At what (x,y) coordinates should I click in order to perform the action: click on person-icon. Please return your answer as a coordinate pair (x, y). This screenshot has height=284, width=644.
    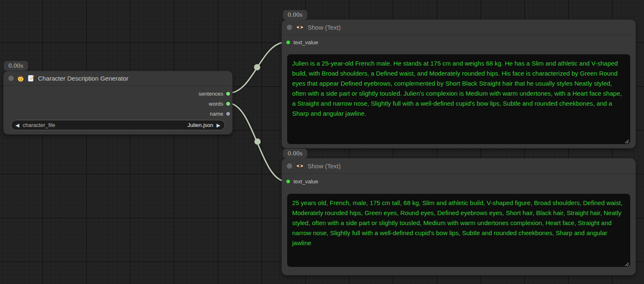
    Looking at the image, I should click on (21, 79).